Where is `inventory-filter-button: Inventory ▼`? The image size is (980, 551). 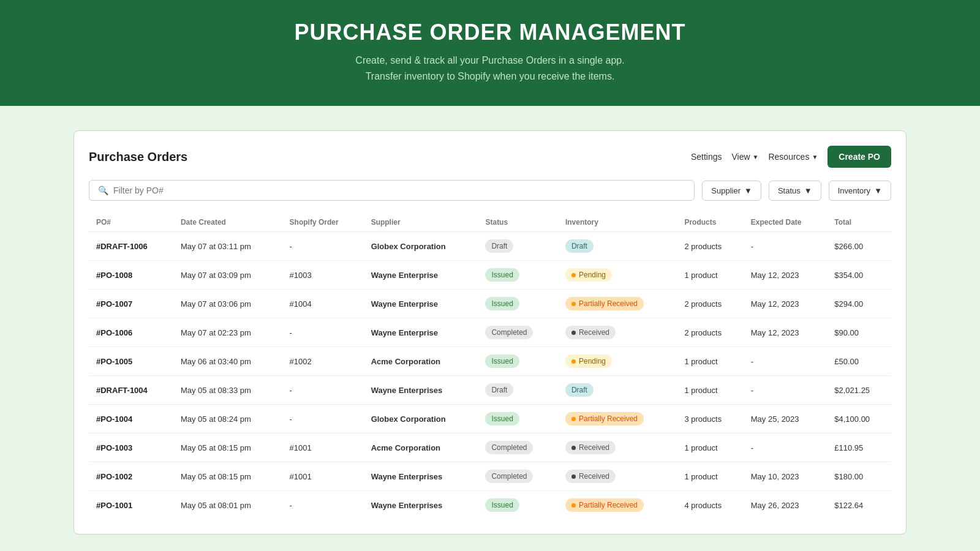
inventory-filter-button: Inventory ▼ is located at coordinates (860, 191).